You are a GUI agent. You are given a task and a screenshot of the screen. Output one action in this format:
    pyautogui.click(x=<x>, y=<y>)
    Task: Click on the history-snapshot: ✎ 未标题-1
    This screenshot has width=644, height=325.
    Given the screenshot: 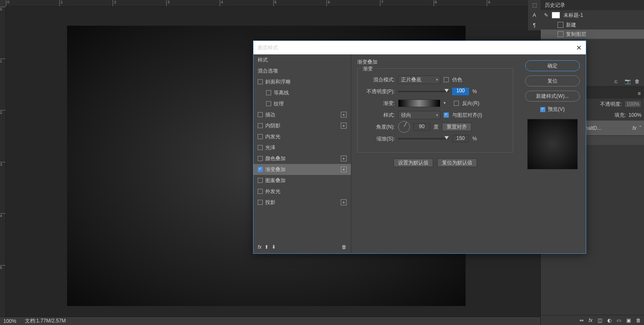 What is the action you would take?
    pyautogui.click(x=592, y=15)
    